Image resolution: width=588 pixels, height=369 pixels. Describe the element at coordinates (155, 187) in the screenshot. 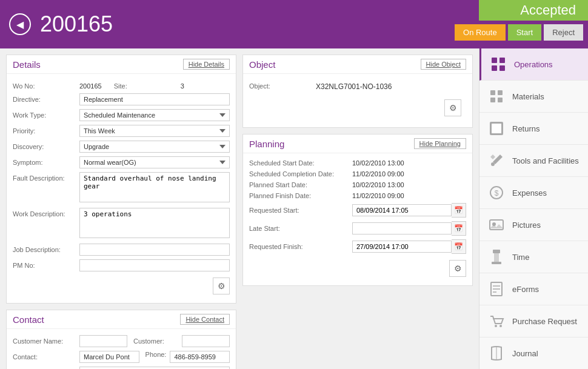

I see `fault-desc-input: Standard overhaul of nose landing gear` at that location.